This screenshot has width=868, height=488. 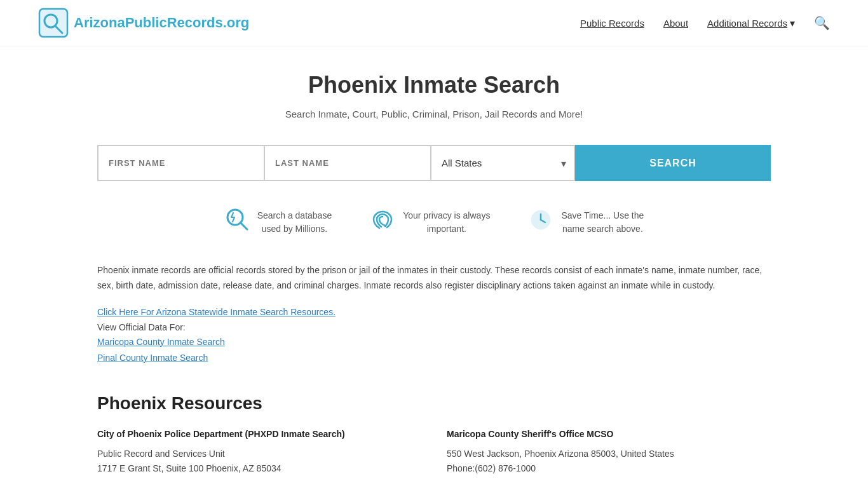 I want to click on page-subtitle: Search Inmate, Court, Public, Criminal, …, so click(x=434, y=114).